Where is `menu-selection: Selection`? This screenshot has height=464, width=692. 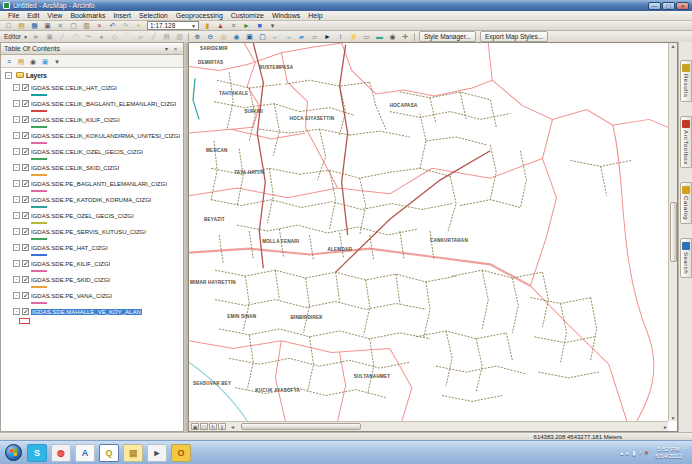 menu-selection: Selection is located at coordinates (154, 16).